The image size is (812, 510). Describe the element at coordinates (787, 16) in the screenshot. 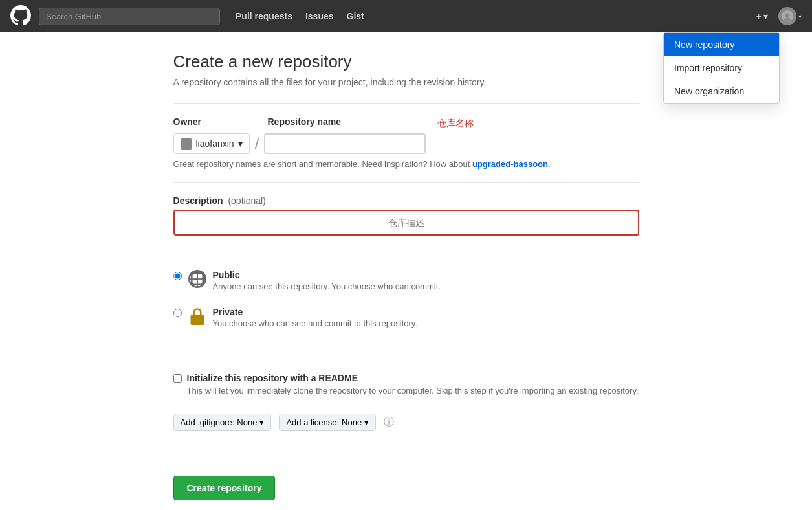

I see `avatar` at that location.